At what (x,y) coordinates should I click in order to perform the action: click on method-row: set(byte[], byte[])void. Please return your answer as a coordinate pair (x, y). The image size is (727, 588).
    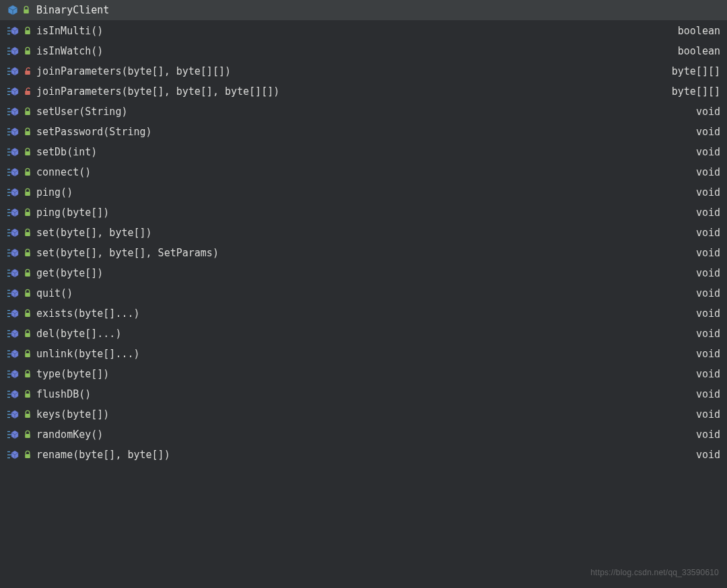
    Looking at the image, I should click on (364, 233).